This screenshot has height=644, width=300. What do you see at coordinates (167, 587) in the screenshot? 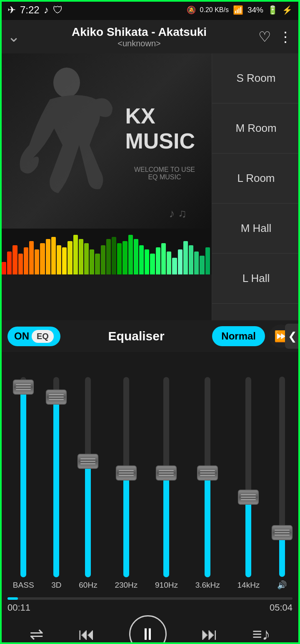
I see `slider-label: 910Hz` at bounding box center [167, 587].